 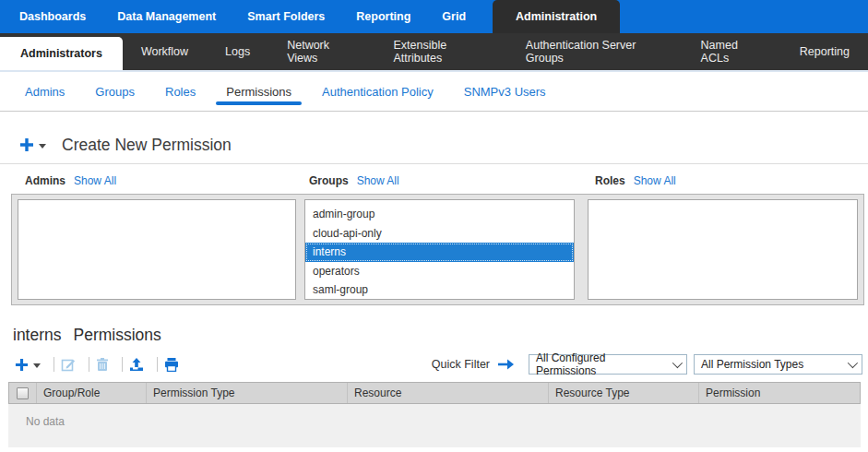 What do you see at coordinates (434, 416) in the screenshot?
I see `empty-state-text: No data` at bounding box center [434, 416].